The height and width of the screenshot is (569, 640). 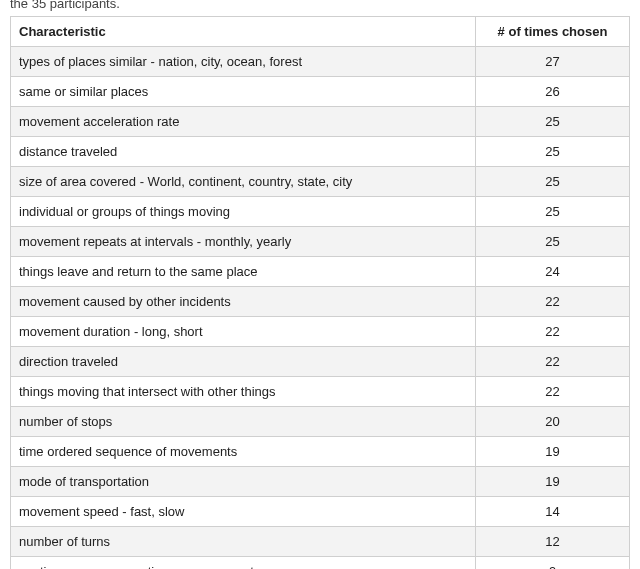 What do you see at coordinates (244, 563) in the screenshot?
I see `cell-characteristic: continuous or non-continuous movement` at bounding box center [244, 563].